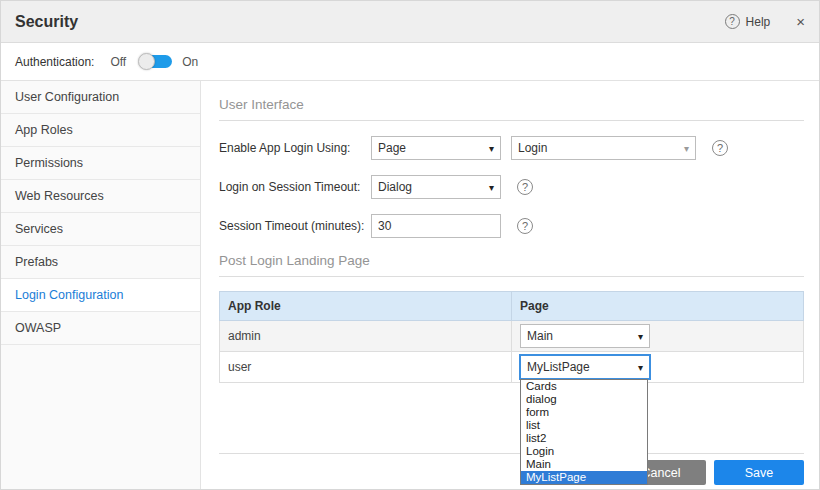 The height and width of the screenshot is (490, 820). Describe the element at coordinates (584, 432) in the screenshot. I see `page-dropdown-list: Cards dialog form list list2 Login Main …` at that location.